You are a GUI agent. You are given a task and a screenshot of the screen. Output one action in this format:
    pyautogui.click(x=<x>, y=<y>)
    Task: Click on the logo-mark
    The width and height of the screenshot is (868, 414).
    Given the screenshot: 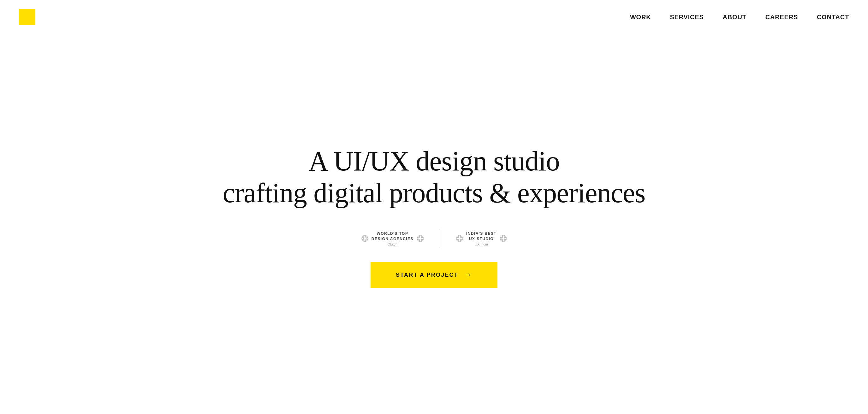 What is the action you would take?
    pyautogui.click(x=27, y=17)
    